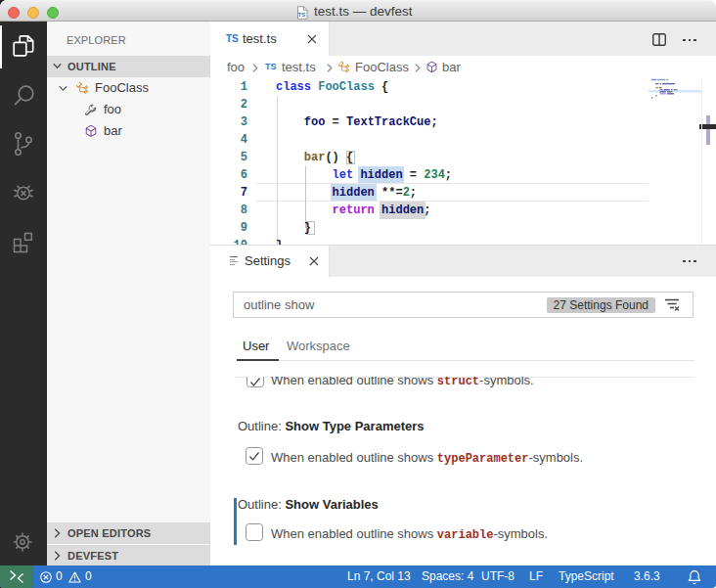 The width and height of the screenshot is (716, 588). What do you see at coordinates (302, 15) in the screenshot?
I see `svg-text: TS` at bounding box center [302, 15].